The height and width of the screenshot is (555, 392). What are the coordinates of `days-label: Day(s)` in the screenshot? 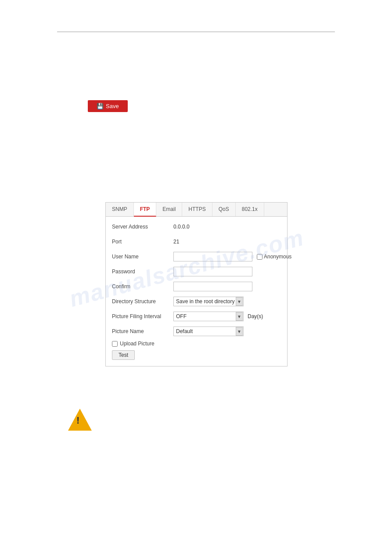 It's located at (255, 316).